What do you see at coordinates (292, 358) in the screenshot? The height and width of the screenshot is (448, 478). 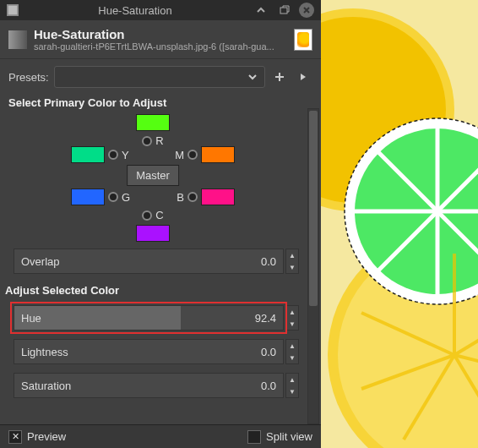 I see `lightness-step-down: ▼` at bounding box center [292, 358].